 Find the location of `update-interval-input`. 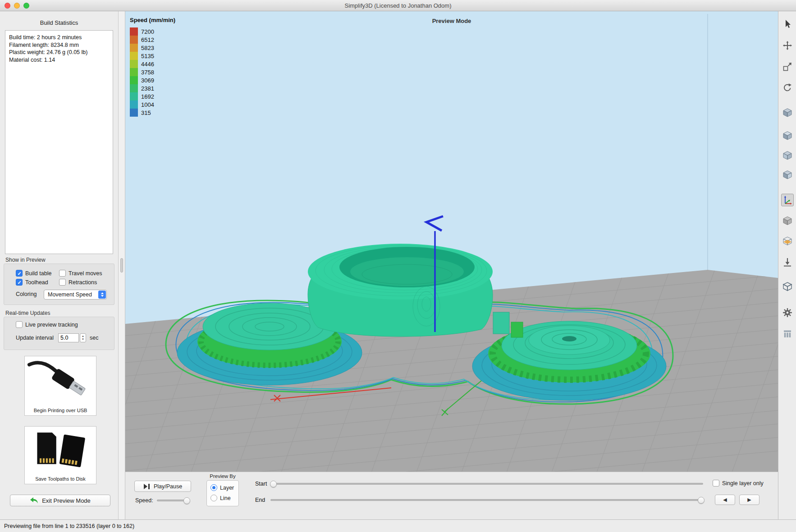

update-interval-input is located at coordinates (69, 338).